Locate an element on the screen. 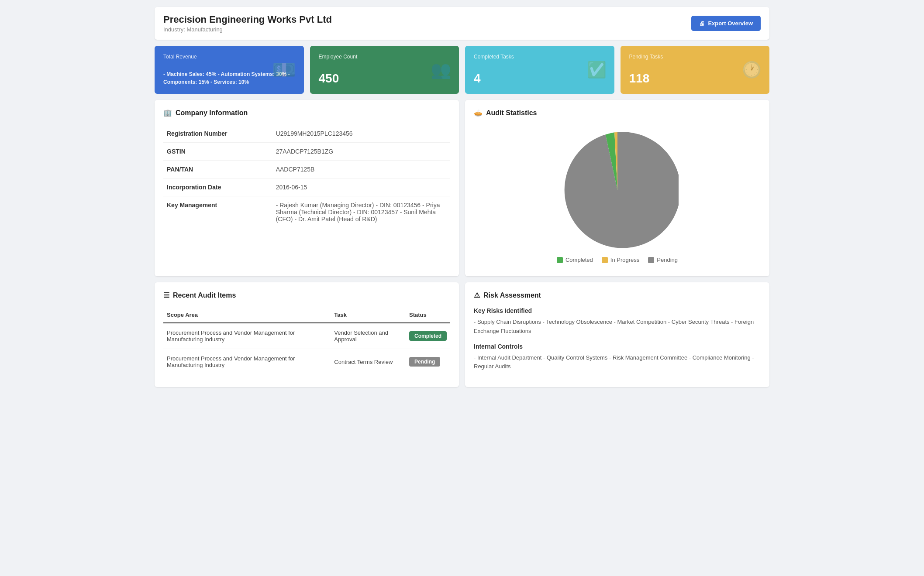 Image resolution: width=924 pixels, height=576 pixels. pie-chart is located at coordinates (617, 190).